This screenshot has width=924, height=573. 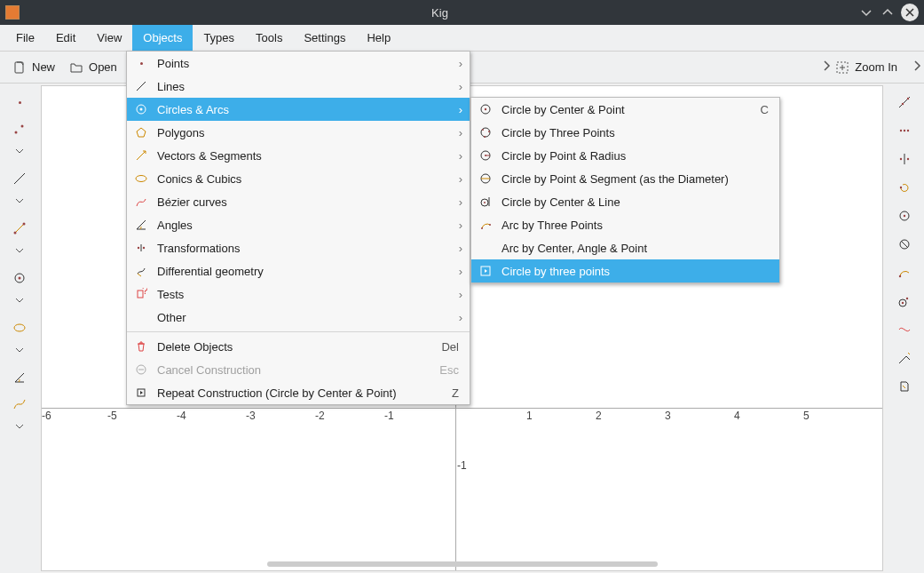 I want to click on menu-item-label: Circles & Arcs, so click(x=193, y=110).